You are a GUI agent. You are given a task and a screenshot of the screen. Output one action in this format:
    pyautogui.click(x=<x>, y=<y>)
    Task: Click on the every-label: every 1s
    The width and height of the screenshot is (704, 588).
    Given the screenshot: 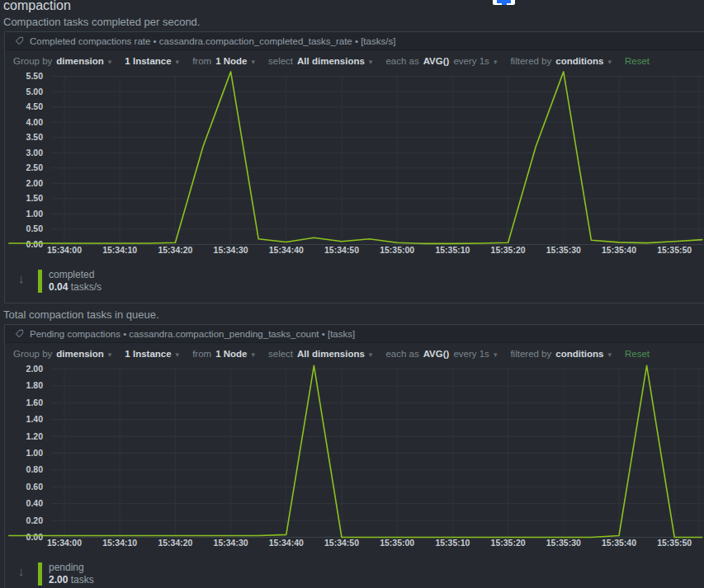 What is the action you would take?
    pyautogui.click(x=470, y=354)
    